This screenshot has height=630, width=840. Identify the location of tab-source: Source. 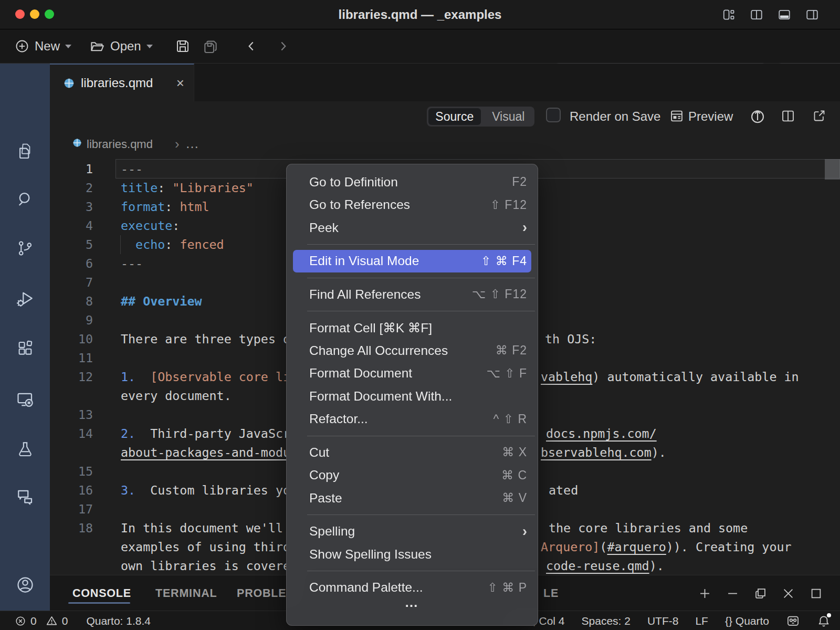
(455, 117).